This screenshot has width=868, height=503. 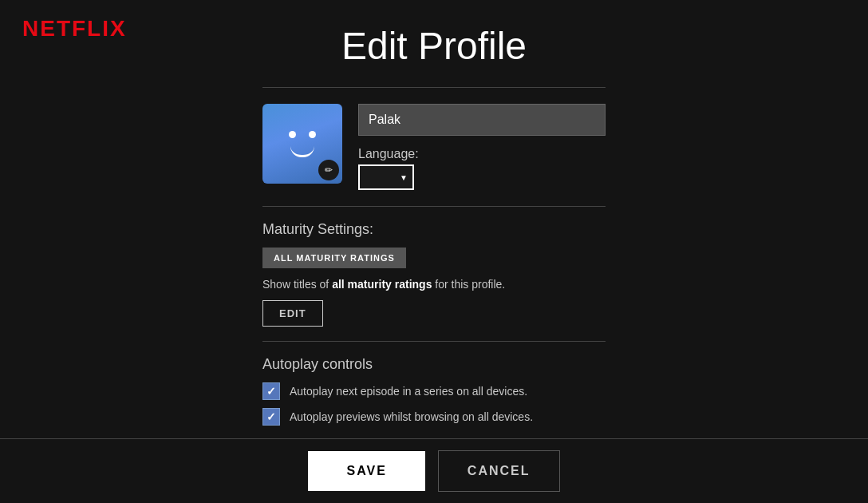 What do you see at coordinates (434, 274) in the screenshot?
I see `maturity-section: Maturity Settings: ALL MATURITY RATINGS …` at bounding box center [434, 274].